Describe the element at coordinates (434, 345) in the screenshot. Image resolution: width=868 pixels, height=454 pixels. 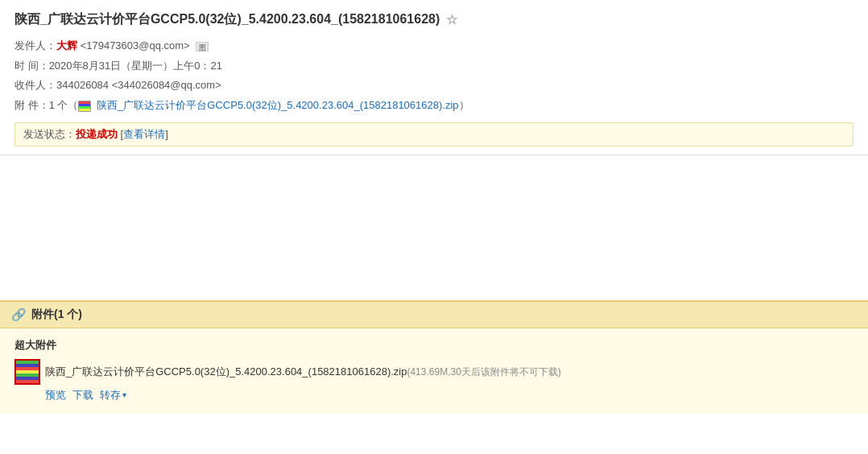
I see `super-attachment-label: 超大附件` at that location.